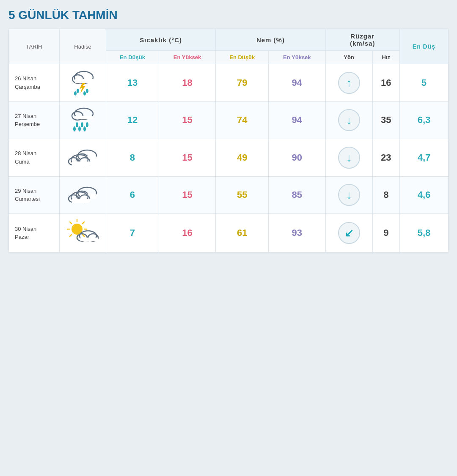 The height and width of the screenshot is (476, 457). What do you see at coordinates (133, 83) in the screenshot?
I see `sicaklik-dusuk: 13` at bounding box center [133, 83].